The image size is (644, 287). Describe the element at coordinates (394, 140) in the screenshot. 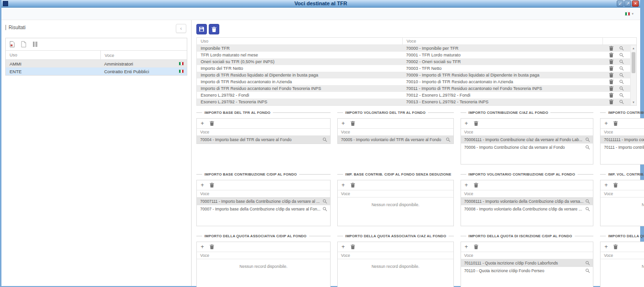

I see `cell-voce: 70005 - Importo volontario del TFR da ve…` at that location.